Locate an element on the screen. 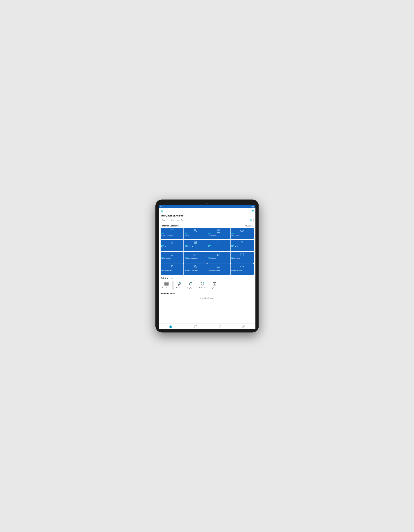 Image resolution: width=414 pixels, height=532 pixels. barcode-icon is located at coordinates (166, 284).